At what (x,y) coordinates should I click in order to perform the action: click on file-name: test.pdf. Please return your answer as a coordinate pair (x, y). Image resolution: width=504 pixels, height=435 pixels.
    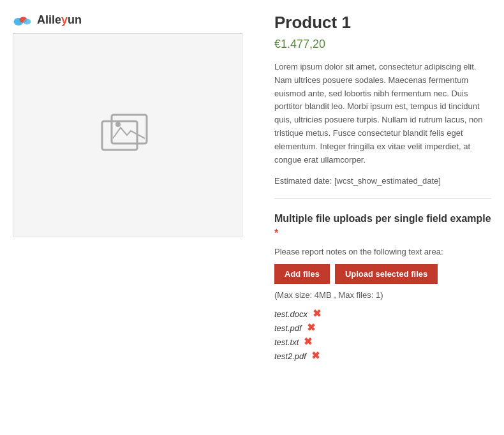
    Looking at the image, I should click on (288, 328).